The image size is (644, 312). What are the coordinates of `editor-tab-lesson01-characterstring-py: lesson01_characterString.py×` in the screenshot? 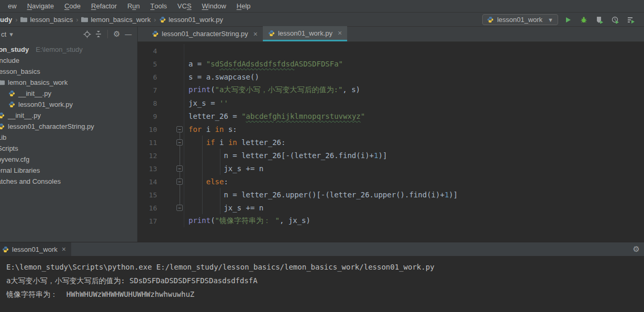 It's located at (205, 34).